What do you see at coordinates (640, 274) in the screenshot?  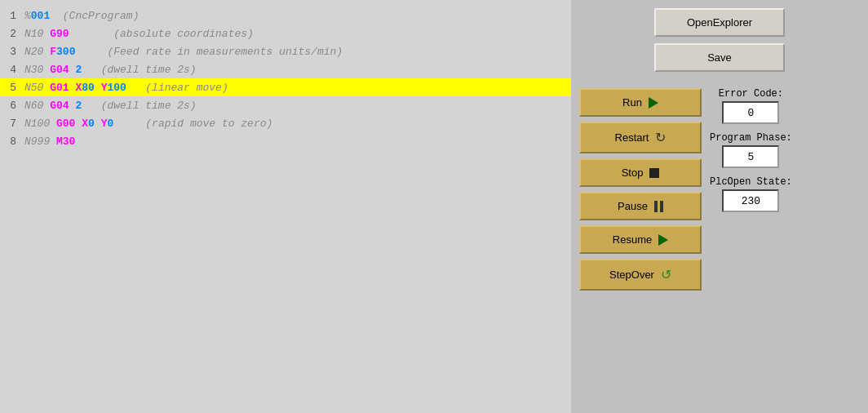 I see `step-over-button: StepOver ↺` at bounding box center [640, 274].